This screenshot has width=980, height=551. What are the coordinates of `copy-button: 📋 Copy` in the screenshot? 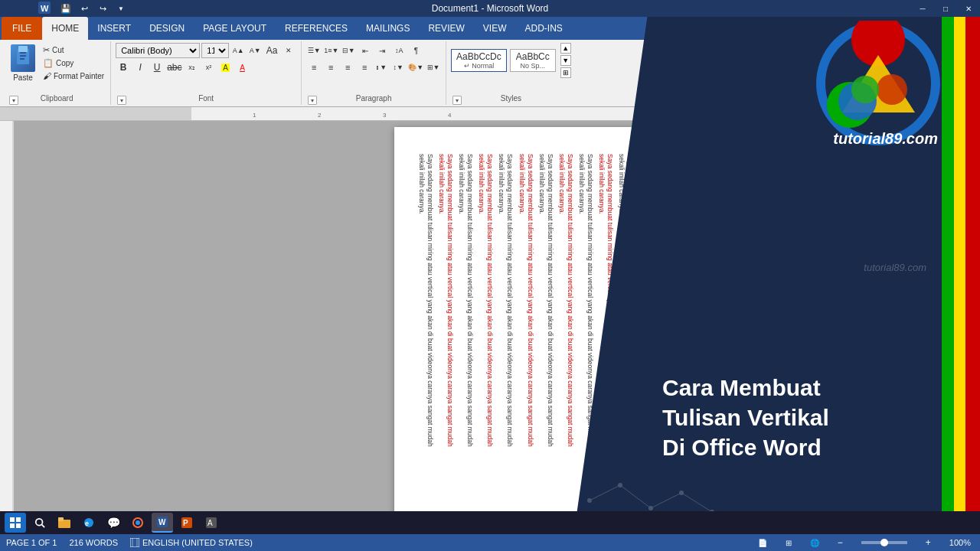 It's located at (74, 63).